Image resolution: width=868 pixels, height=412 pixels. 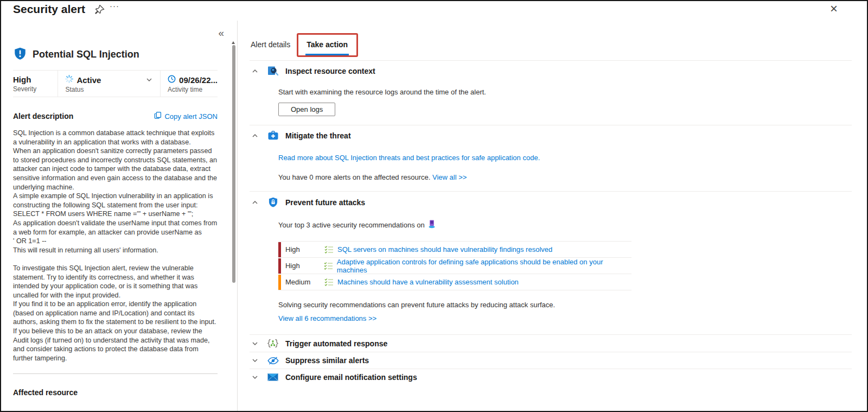 I want to click on more-options-icon: ···, so click(x=114, y=5).